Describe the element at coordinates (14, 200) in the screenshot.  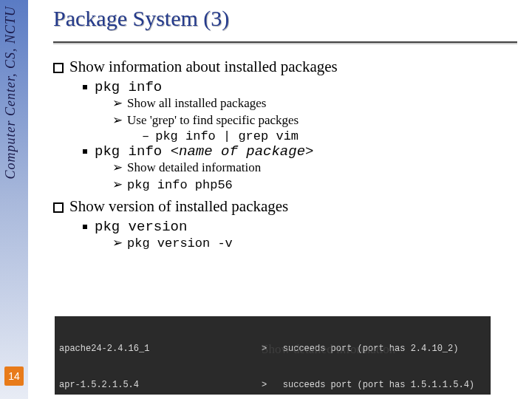
I see `sidebar: Computer Center, CS, NCTU 14` at that location.